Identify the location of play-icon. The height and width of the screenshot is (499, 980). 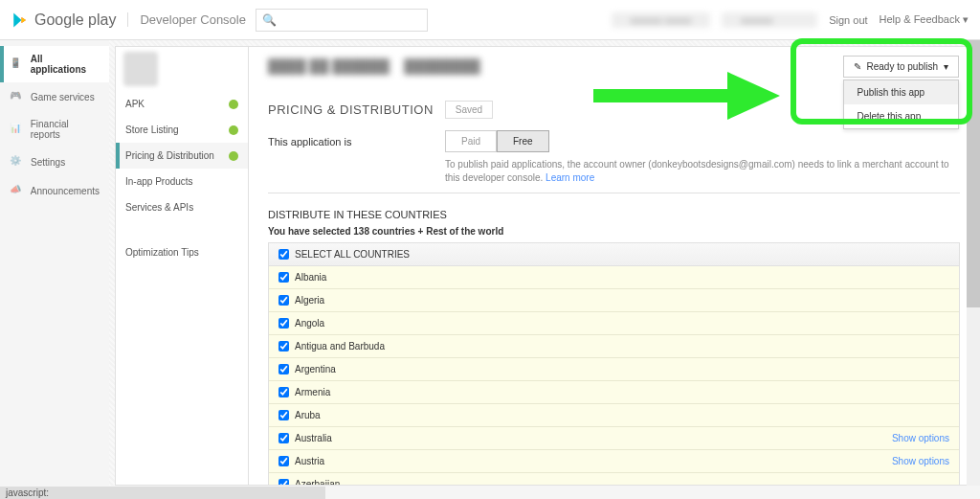
(20, 20).